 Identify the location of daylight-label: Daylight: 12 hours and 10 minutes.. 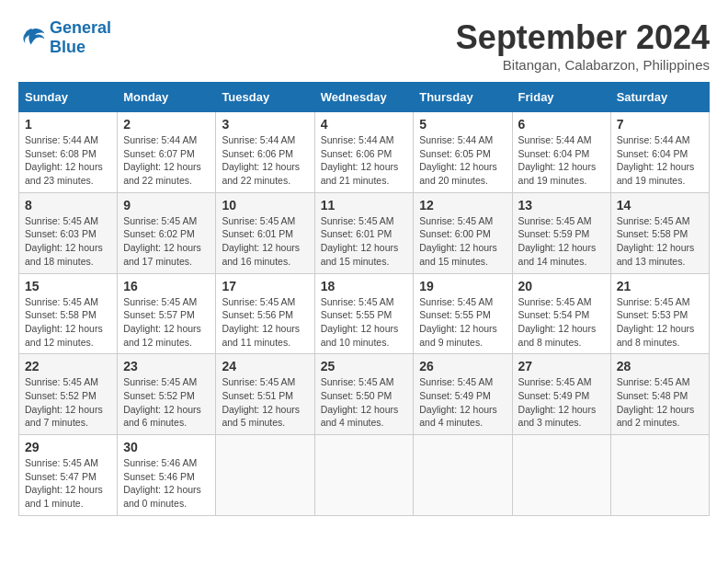
(360, 335).